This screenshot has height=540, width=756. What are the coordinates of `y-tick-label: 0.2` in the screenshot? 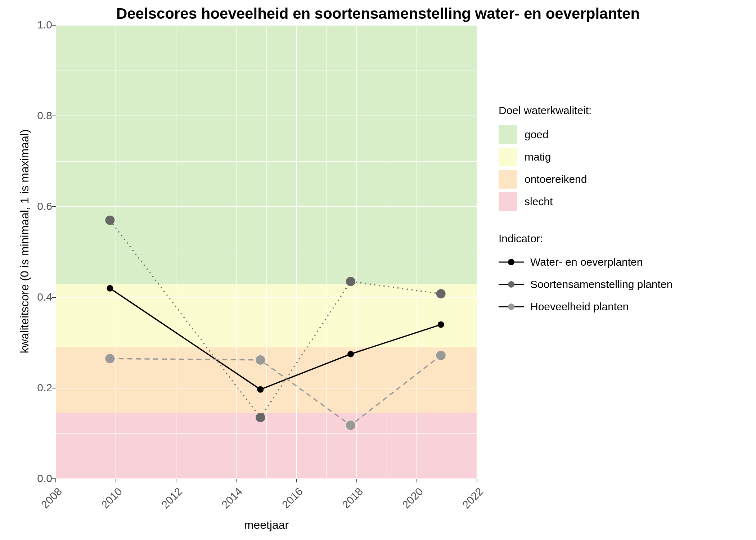 It's located at (38, 388).